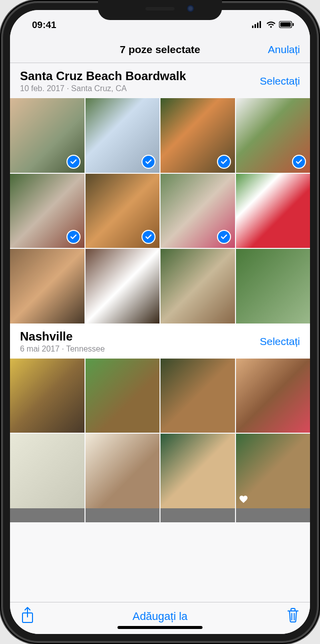 The width and height of the screenshot is (320, 644). What do you see at coordinates (160, 618) in the screenshot?
I see `bottom-toolbar: Adăugați la` at bounding box center [160, 618].